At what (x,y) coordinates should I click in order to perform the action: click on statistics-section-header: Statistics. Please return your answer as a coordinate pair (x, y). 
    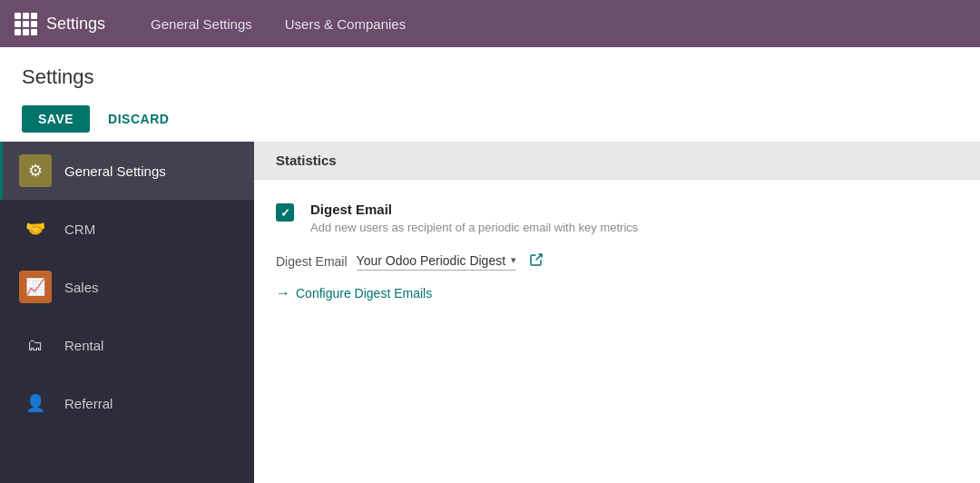
    Looking at the image, I should click on (617, 161).